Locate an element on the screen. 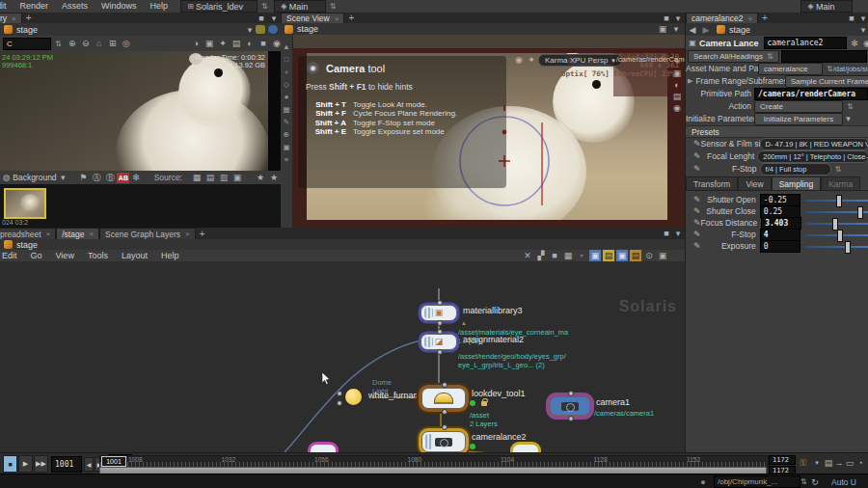 Image resolution: width=868 pixels, height=488 pixels. exposure-slider is located at coordinates (836, 247).